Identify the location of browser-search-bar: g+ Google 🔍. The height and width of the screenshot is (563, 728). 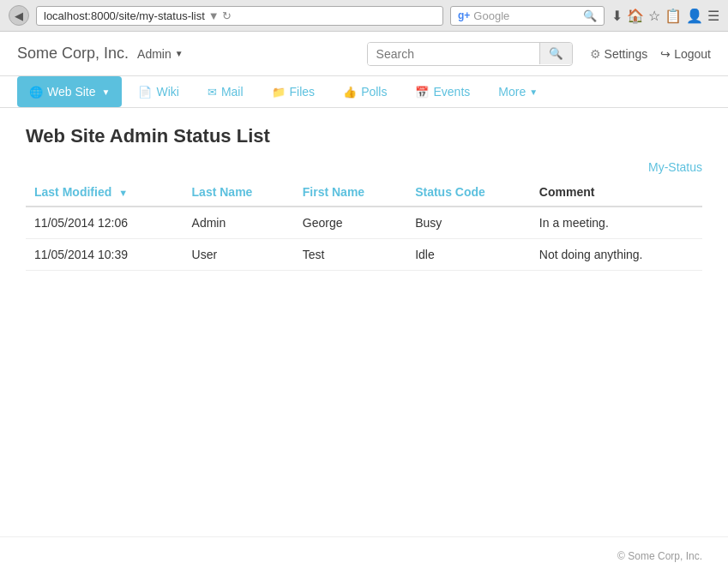
(527, 15).